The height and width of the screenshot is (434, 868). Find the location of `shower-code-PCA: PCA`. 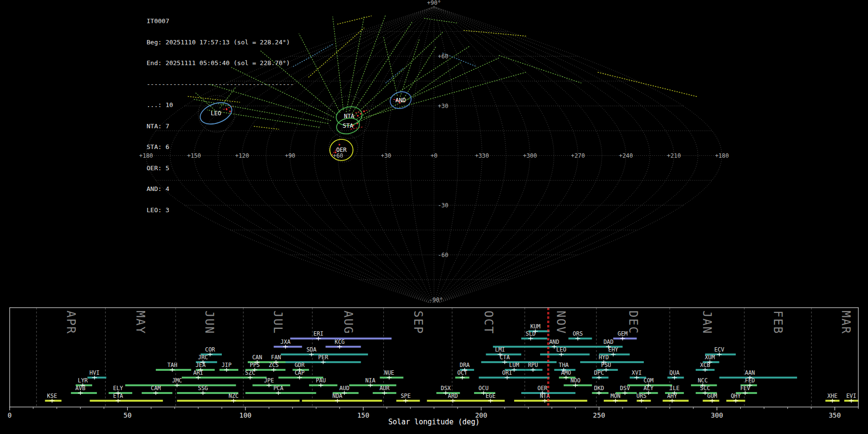

shower-code-PCA: PCA is located at coordinates (279, 388).